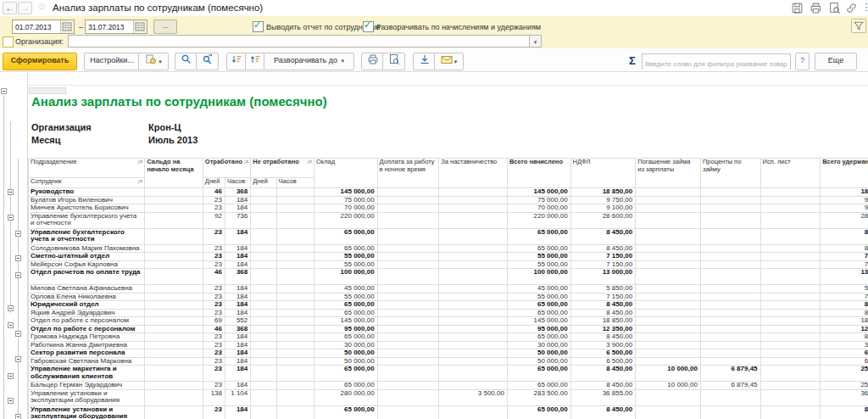 This screenshot has width=868, height=419. I want to click on org-label: Организация, so click(61, 127).